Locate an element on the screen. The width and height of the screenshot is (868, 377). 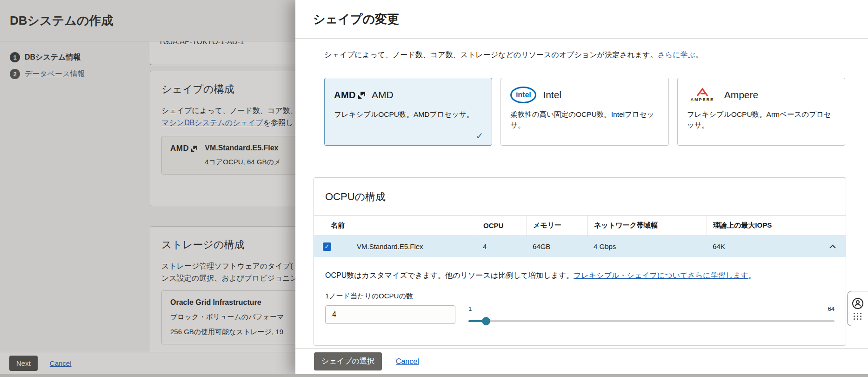
flexible-shape-link: フレキシブル・シェイプについてさらに学習します is located at coordinates (661, 276).